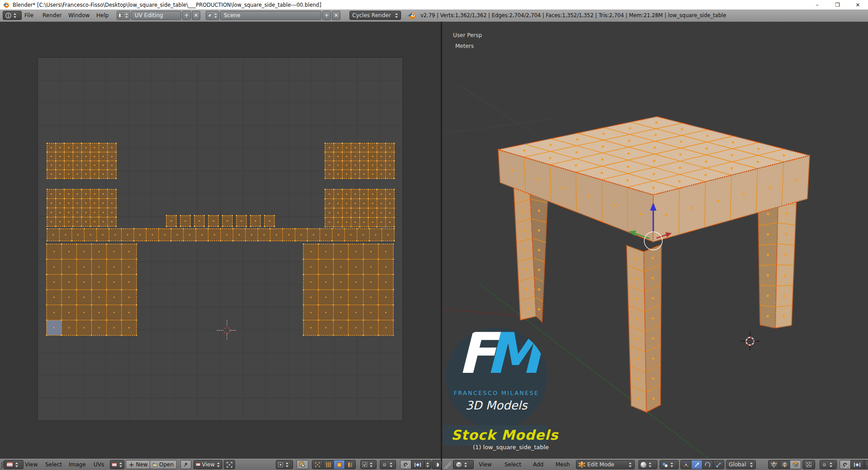 This screenshot has height=470, width=868. What do you see at coordinates (102, 15) in the screenshot?
I see `menu-help: Help` at bounding box center [102, 15].